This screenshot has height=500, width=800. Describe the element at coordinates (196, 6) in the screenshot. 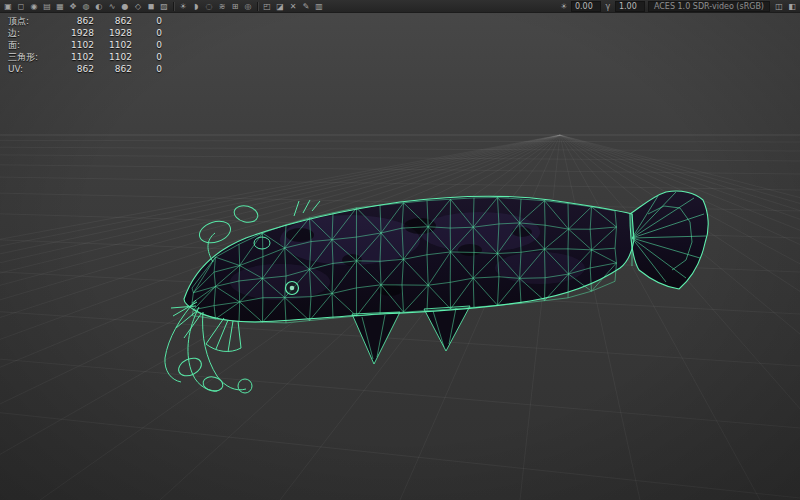

I see `shadows-icon: ◗` at that location.